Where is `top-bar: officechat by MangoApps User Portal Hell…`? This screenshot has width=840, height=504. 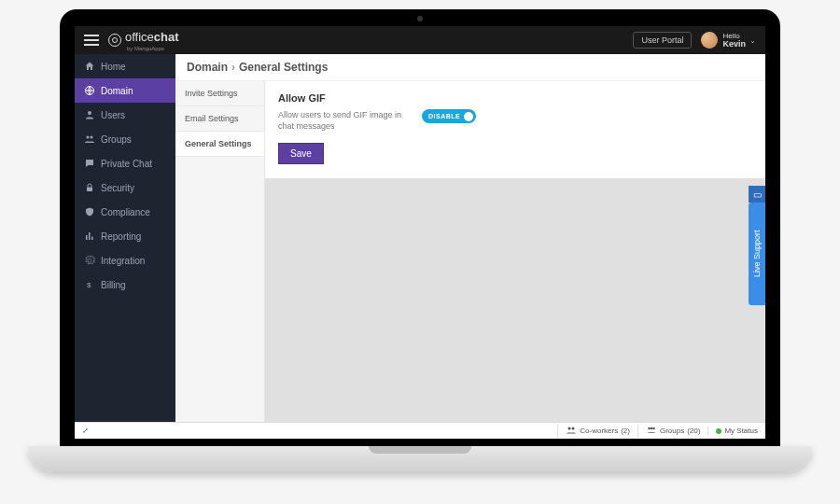 top-bar: officechat by MangoApps User Portal Hell… is located at coordinates (420, 40).